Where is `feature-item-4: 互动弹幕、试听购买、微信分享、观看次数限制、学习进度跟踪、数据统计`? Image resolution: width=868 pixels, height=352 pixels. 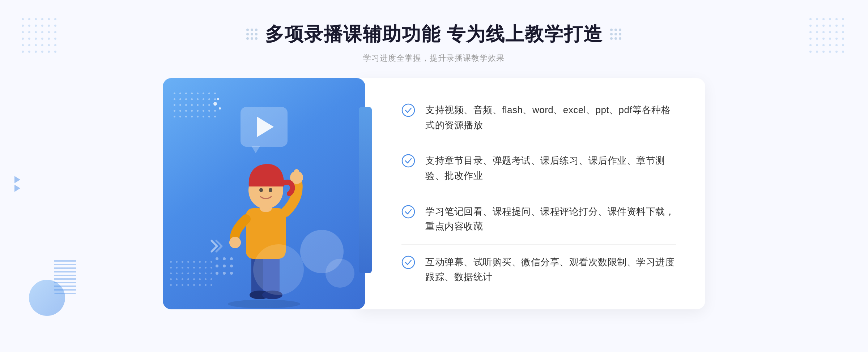
feature-item-4: 互动弹幕、试听购买、微信分享、观看次数限制、学习进度跟踪、数据统计 is located at coordinates (539, 270).